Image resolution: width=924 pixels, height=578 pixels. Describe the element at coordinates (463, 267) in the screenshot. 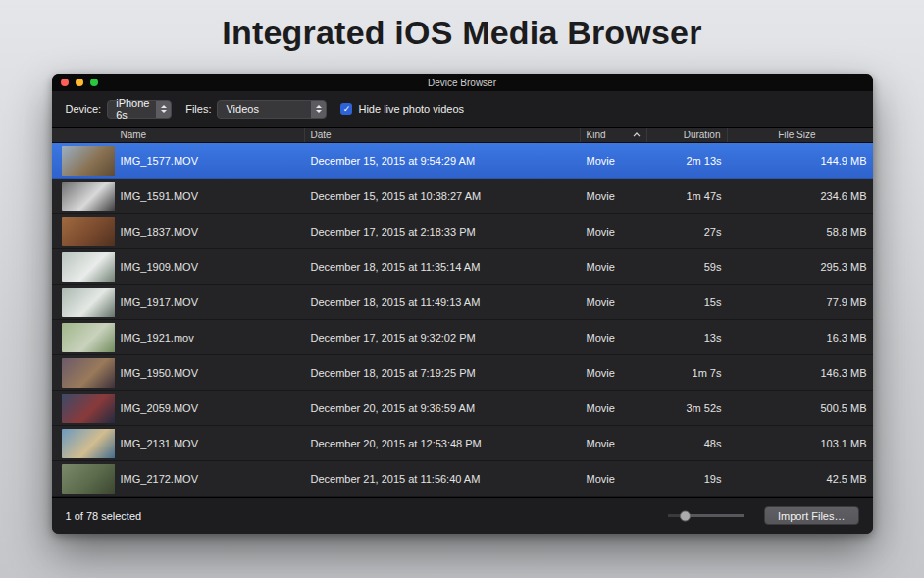

I see `table-row: IMG_1909.MOVDecember 18, 2015 at 11:35:1…` at that location.